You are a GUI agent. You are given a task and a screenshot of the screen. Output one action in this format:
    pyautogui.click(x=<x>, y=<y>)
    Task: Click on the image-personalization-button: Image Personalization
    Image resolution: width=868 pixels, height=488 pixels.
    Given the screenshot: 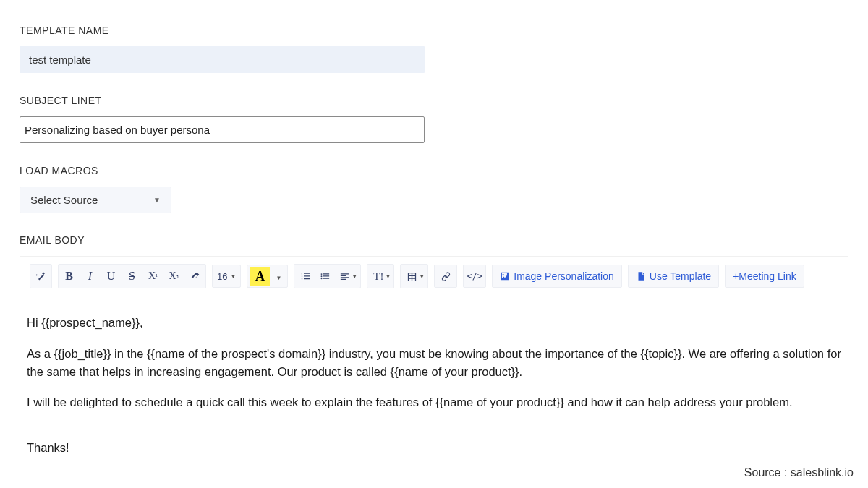 What is the action you would take?
    pyautogui.click(x=557, y=276)
    